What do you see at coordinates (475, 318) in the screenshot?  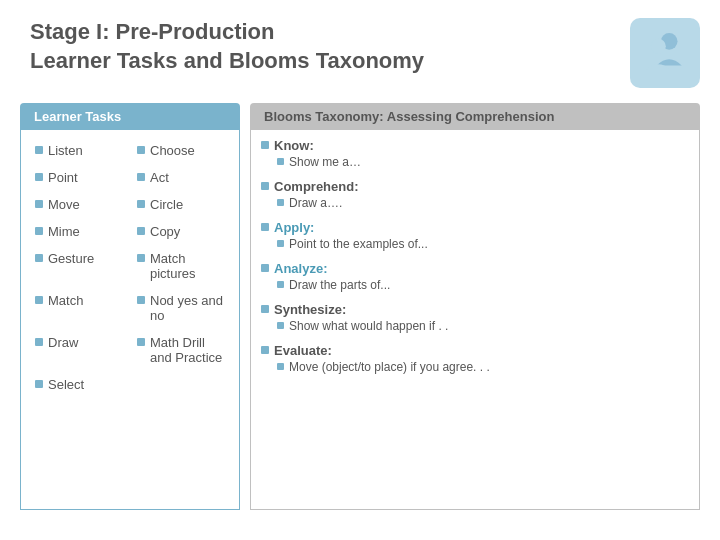 I see `taxonomy-synthesize: Synthesize: Show what would happen if . …` at bounding box center [475, 318].